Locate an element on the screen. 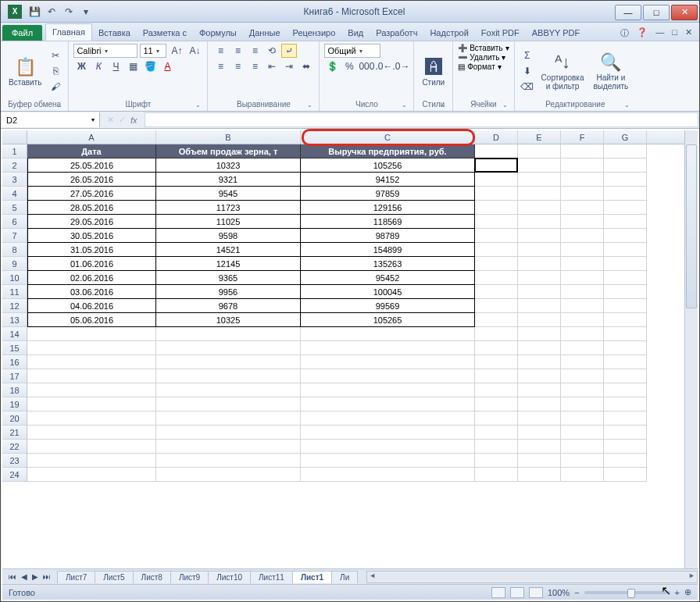 Image resolution: width=700 pixels, height=602 pixels. row-header: 13 is located at coordinates (15, 320).